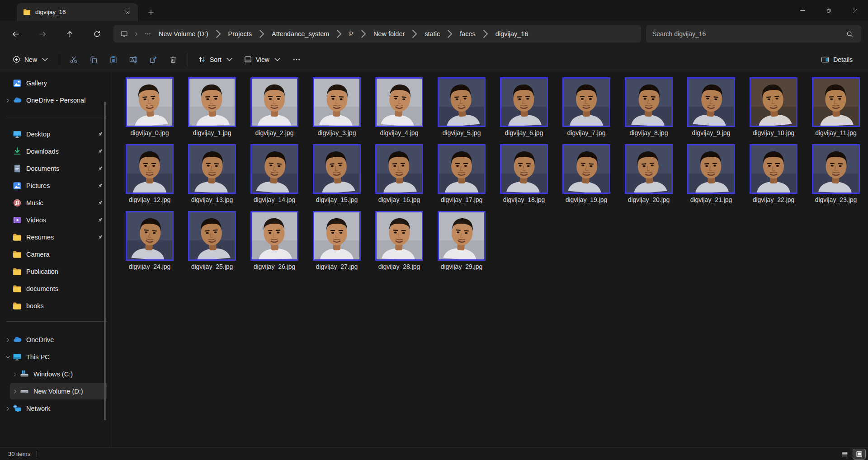 Image resolution: width=868 pixels, height=460 pixels. What do you see at coordinates (467, 34) in the screenshot?
I see `breadcrumb-item: faces` at bounding box center [467, 34].